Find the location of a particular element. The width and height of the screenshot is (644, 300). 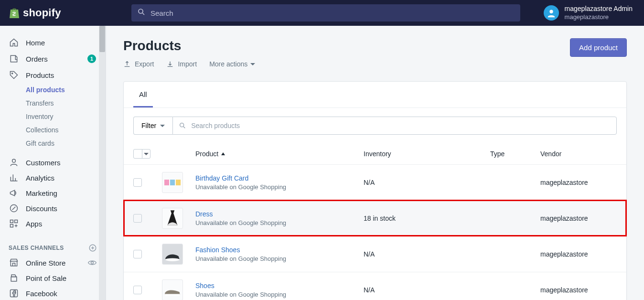

subnav-inventory: Inventory is located at coordinates (66, 117).